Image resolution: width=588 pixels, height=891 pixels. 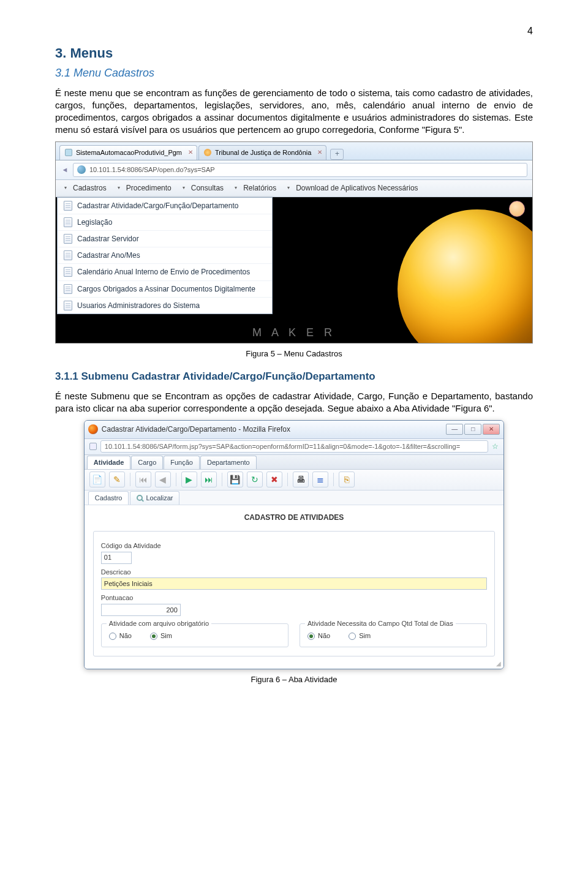 What do you see at coordinates (294, 517) in the screenshot?
I see `form-title: CADASTRO DE ATIVIDADES` at bounding box center [294, 517].